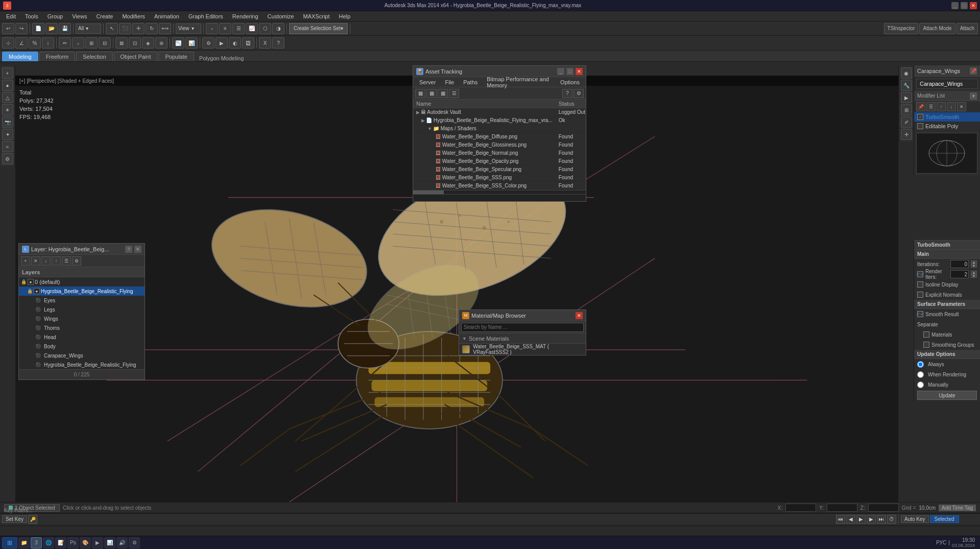 This screenshot has width=980, height=549. I want to click on tab-object-paint: Object Paint, so click(136, 56).